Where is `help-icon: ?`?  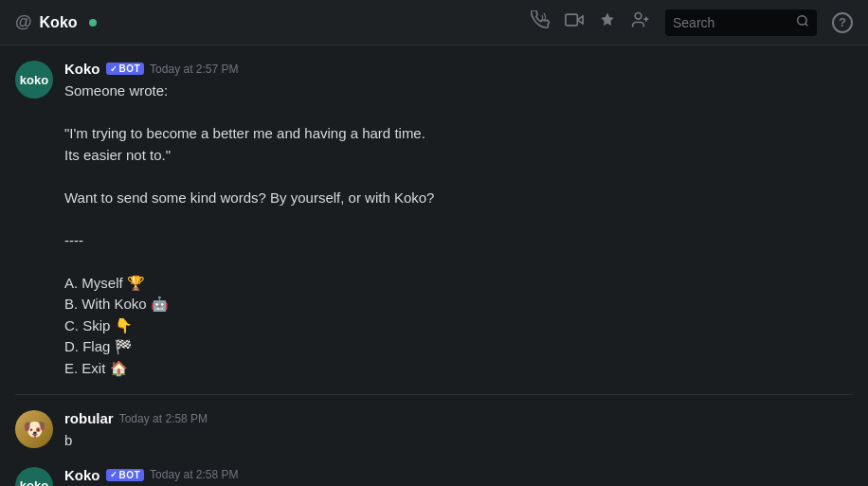 help-icon: ? is located at coordinates (842, 23).